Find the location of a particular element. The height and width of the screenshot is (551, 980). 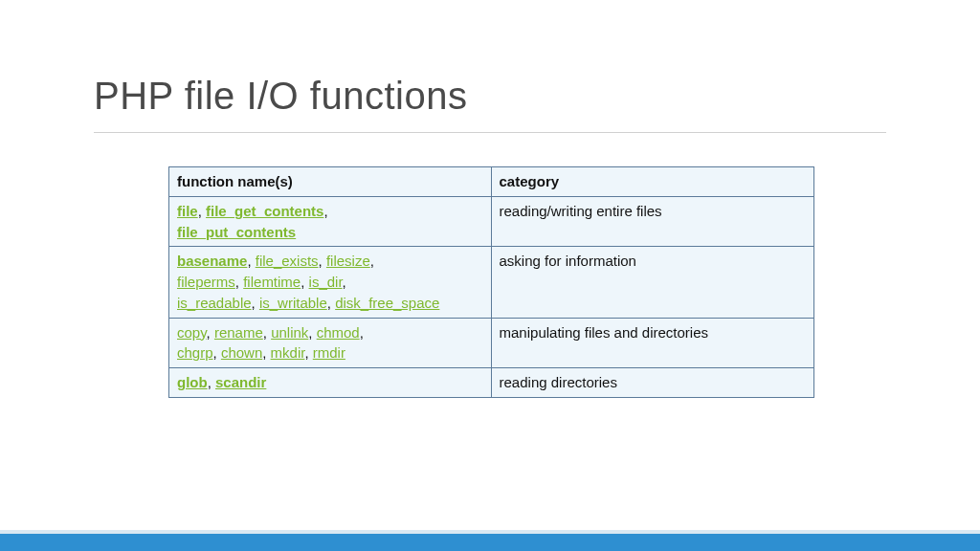

function-link: unlink is located at coordinates (289, 333).